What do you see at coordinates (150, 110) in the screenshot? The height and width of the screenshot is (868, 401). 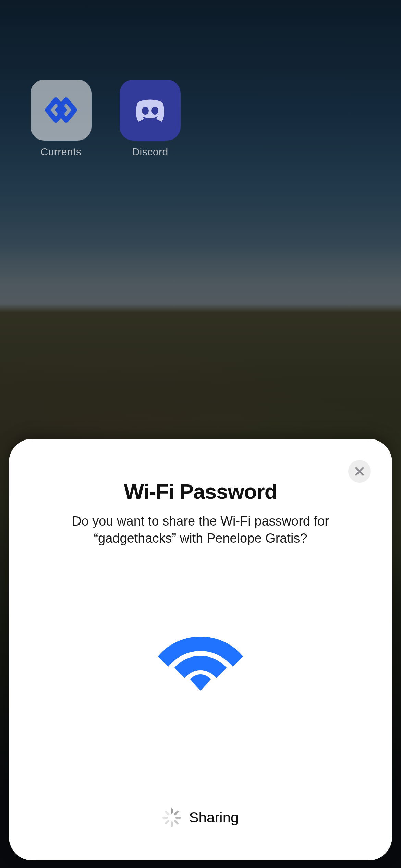 I see `discord-icon` at bounding box center [150, 110].